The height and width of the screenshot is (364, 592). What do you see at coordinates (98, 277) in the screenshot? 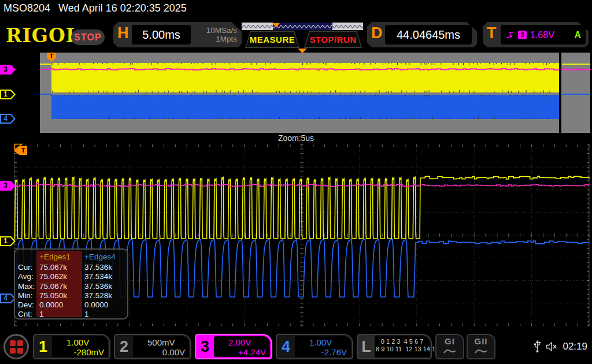
I see `measure-value-edges4: 37.534k` at bounding box center [98, 277].